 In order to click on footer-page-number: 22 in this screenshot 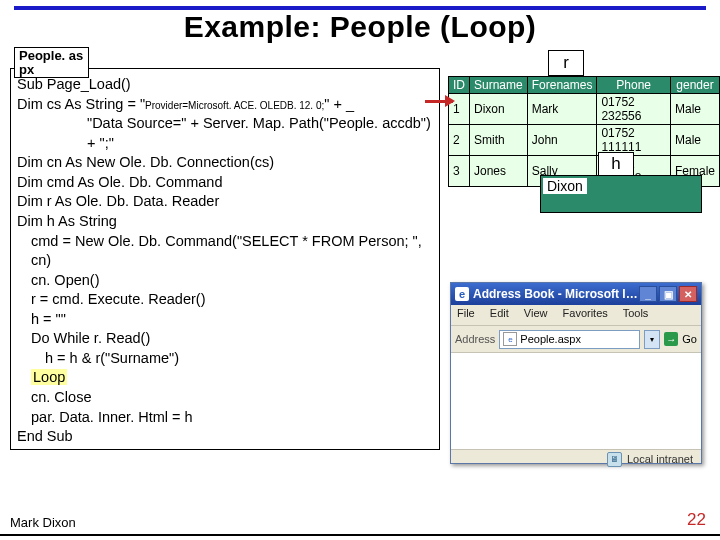, I will do `click(696, 520)`.